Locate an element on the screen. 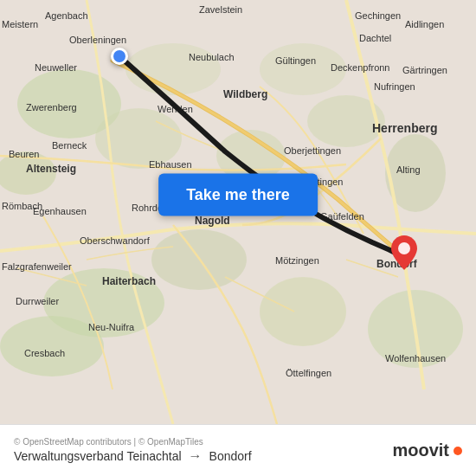 The width and height of the screenshot is (476, 476). footer-route: Verwaltungsverband Teinachtal → Bondorf is located at coordinates (133, 456).